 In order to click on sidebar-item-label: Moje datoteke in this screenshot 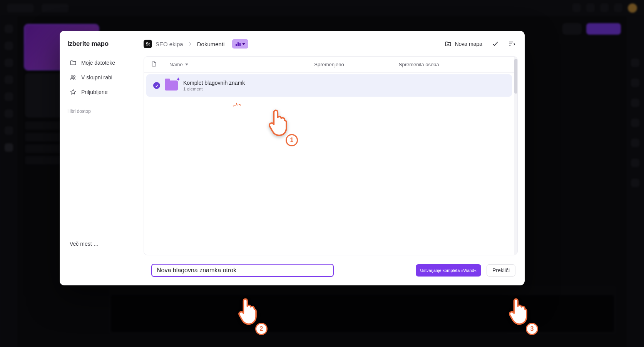, I will do `click(98, 63)`.